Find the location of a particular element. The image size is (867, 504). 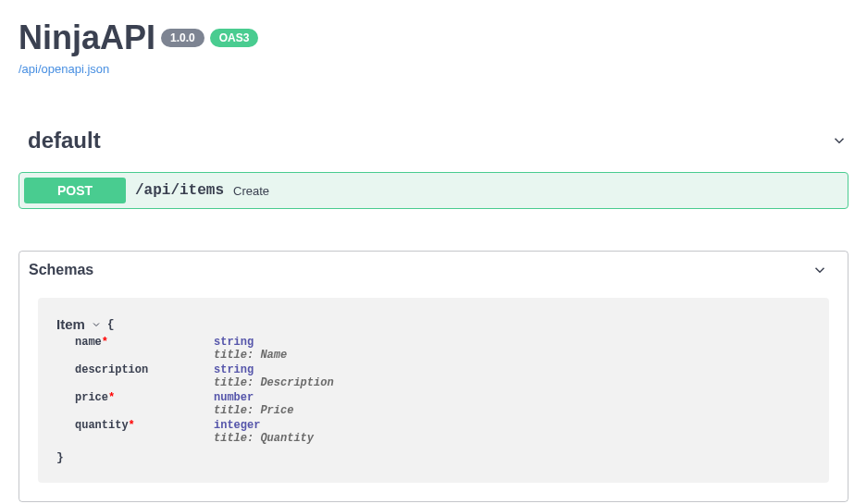

prop-label: quantity is located at coordinates (102, 425).